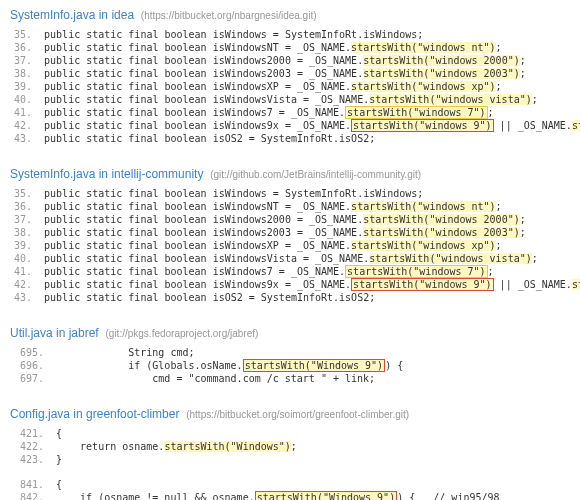  What do you see at coordinates (312, 460) in the screenshot?
I see `code-content: }` at bounding box center [312, 460].